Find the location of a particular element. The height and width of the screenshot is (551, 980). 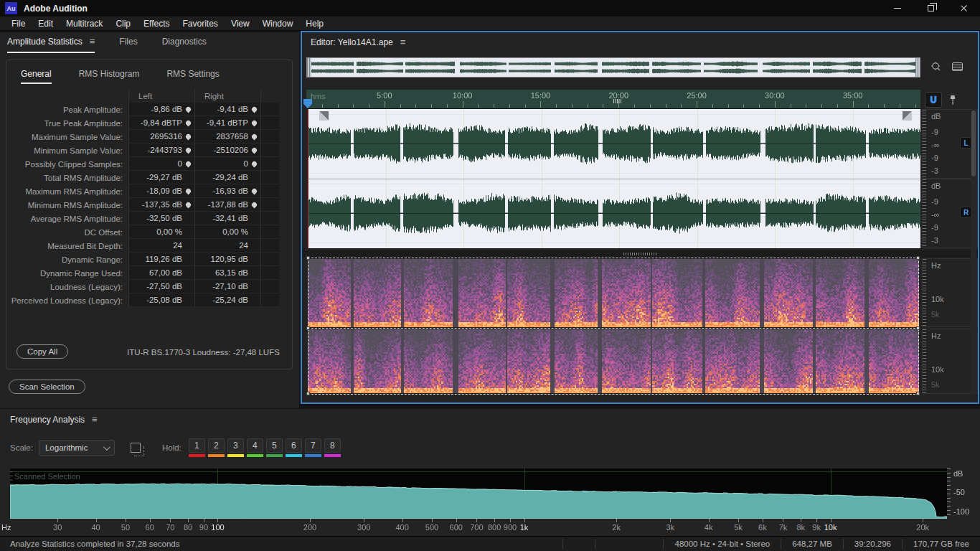

stat-value-cell: -25,24 dB is located at coordinates (227, 300).